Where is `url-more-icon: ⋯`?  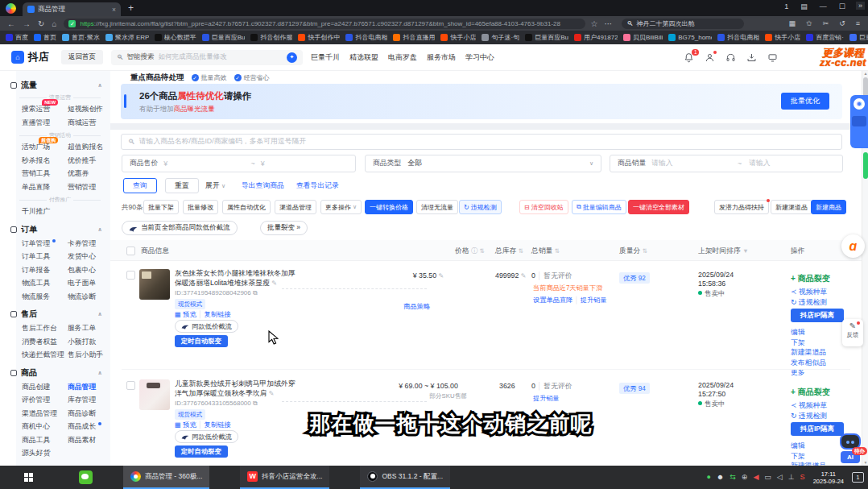
url-more-icon: ⋯ is located at coordinates (608, 24).